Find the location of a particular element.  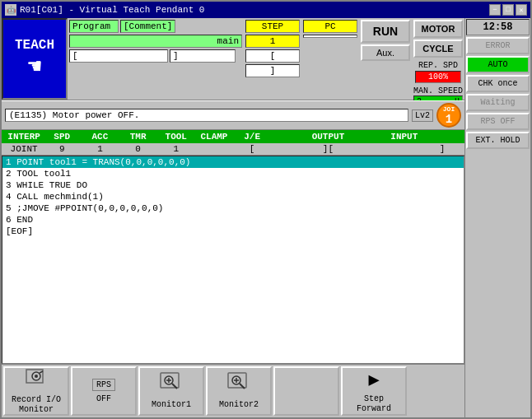

rps-off-button: RPS OFF is located at coordinates (104, 391).